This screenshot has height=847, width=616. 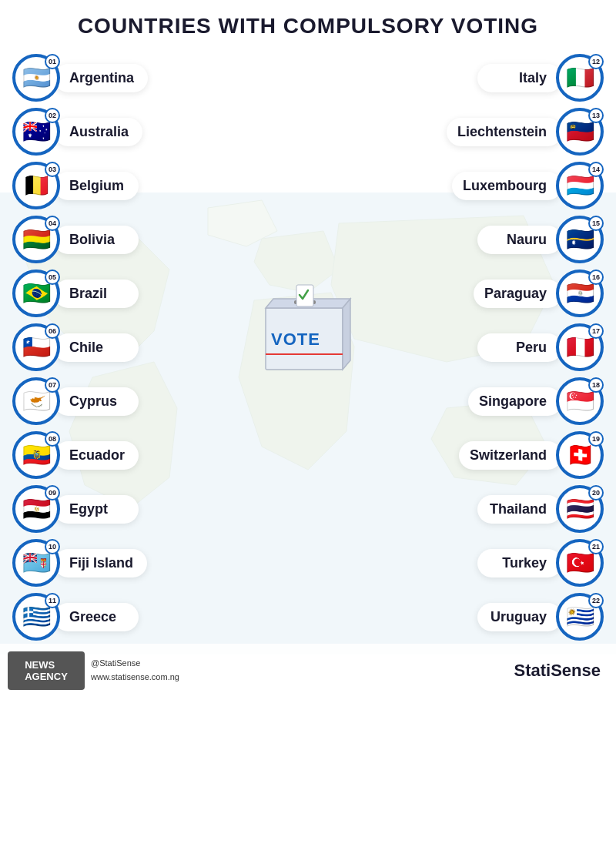 What do you see at coordinates (580, 347) in the screenshot?
I see `flag-ring-17: 🇵🇪 17` at bounding box center [580, 347].